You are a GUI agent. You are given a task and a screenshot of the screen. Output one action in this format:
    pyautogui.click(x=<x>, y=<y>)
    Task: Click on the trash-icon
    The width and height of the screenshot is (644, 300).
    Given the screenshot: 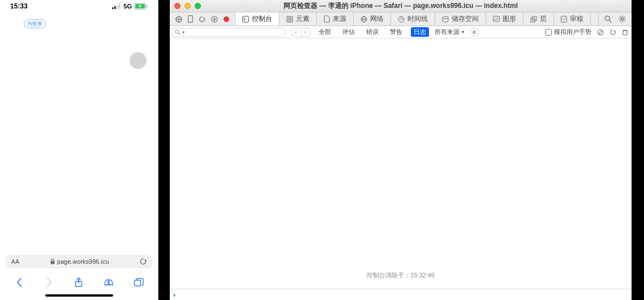 What is the action you would take?
    pyautogui.click(x=625, y=32)
    